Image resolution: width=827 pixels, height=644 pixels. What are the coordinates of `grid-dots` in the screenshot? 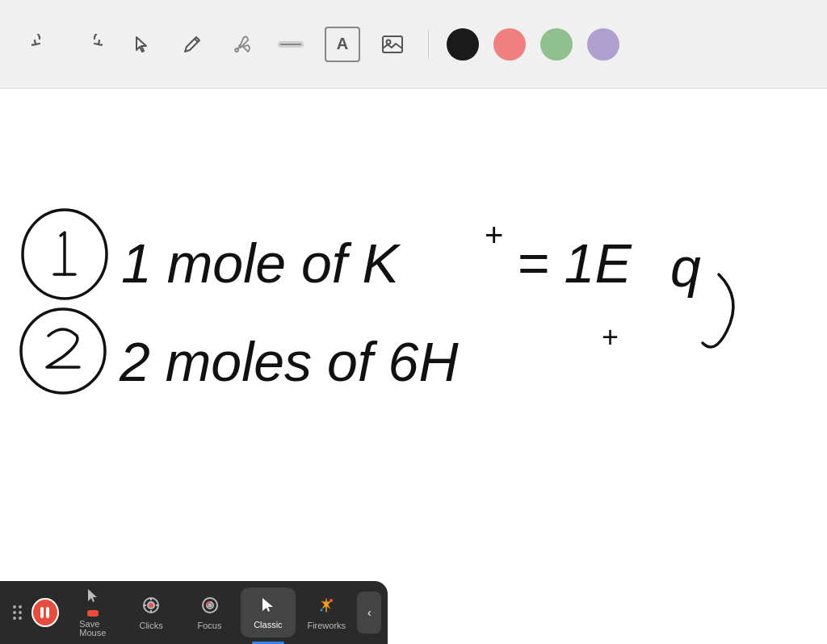 It's located at (18, 613).